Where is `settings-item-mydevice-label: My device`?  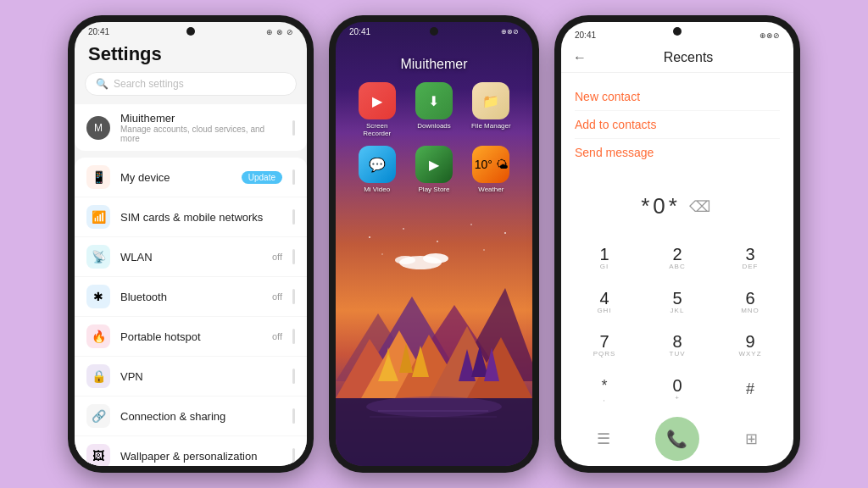 settings-item-mydevice-label: My device is located at coordinates (176, 178).